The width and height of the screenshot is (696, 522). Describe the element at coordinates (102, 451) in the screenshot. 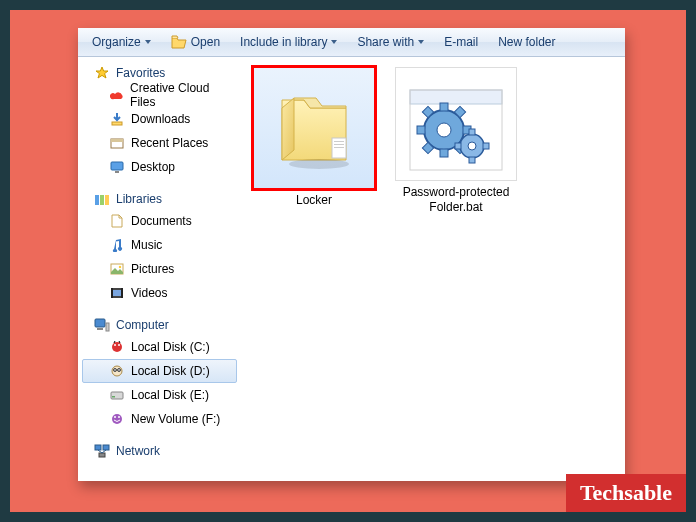

I see `network-icon` at that location.